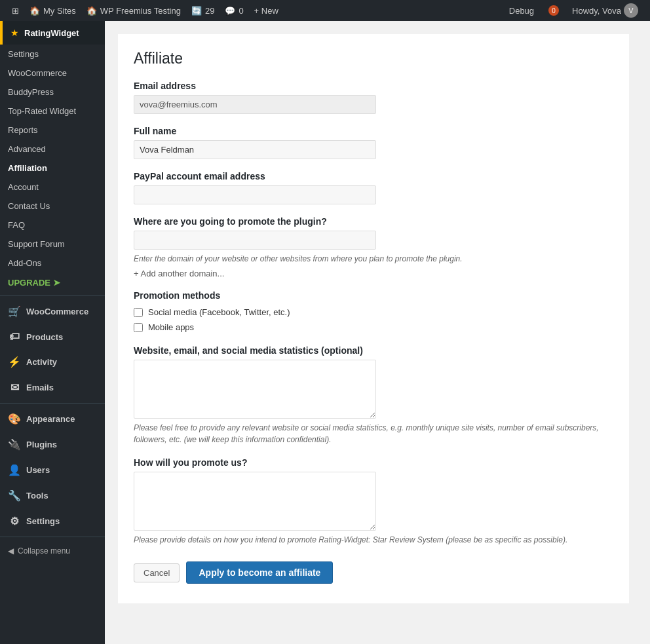  I want to click on support-label: Support Forum, so click(37, 244).